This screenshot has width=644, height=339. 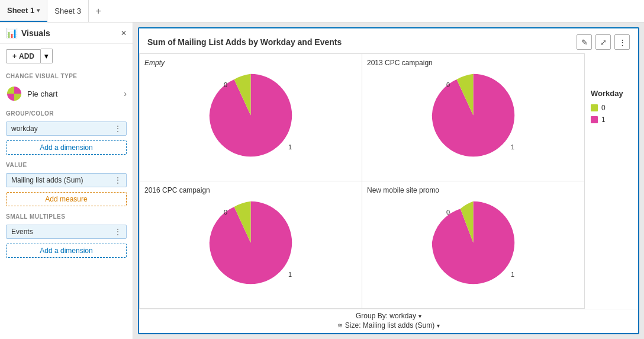 I want to click on pie-1: 0 1, so click(x=474, y=115).